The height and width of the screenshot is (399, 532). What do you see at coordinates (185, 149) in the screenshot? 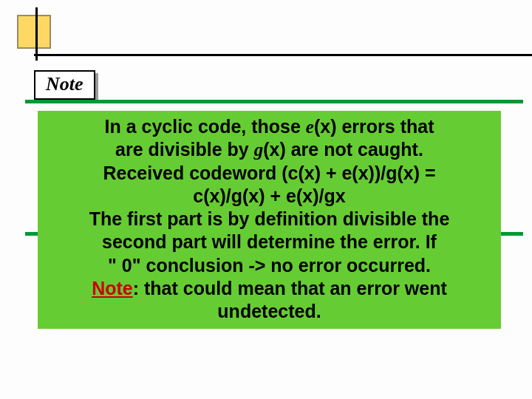
I see `text: are divisible by` at bounding box center [185, 149].